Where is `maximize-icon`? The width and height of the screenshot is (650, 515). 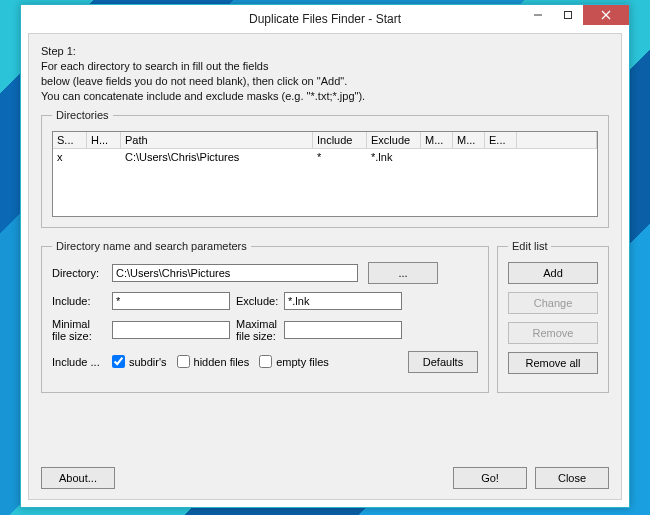
maximize-icon is located at coordinates (568, 15).